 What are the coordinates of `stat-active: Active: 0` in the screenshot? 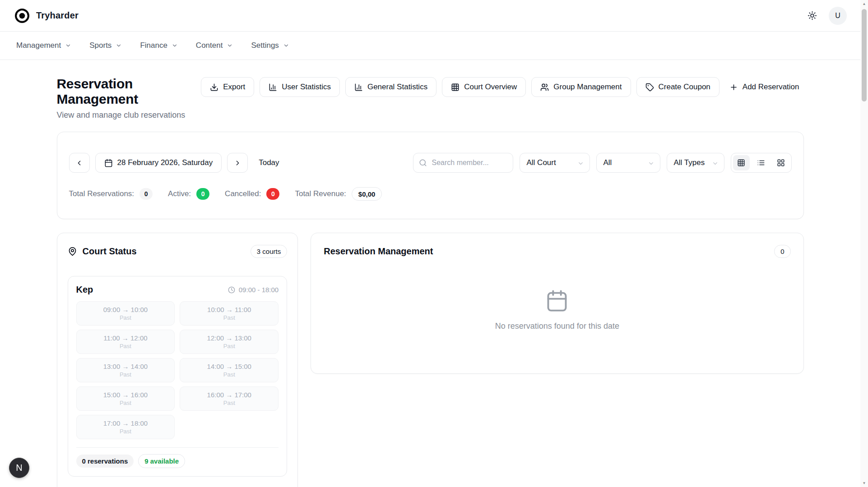 It's located at (189, 194).